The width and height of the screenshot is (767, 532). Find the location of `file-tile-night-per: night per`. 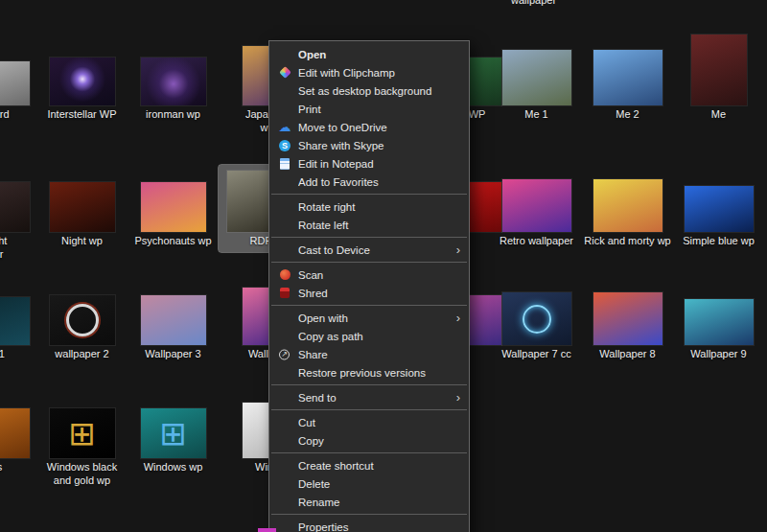

file-tile-night-per: night per is located at coordinates (21, 215).